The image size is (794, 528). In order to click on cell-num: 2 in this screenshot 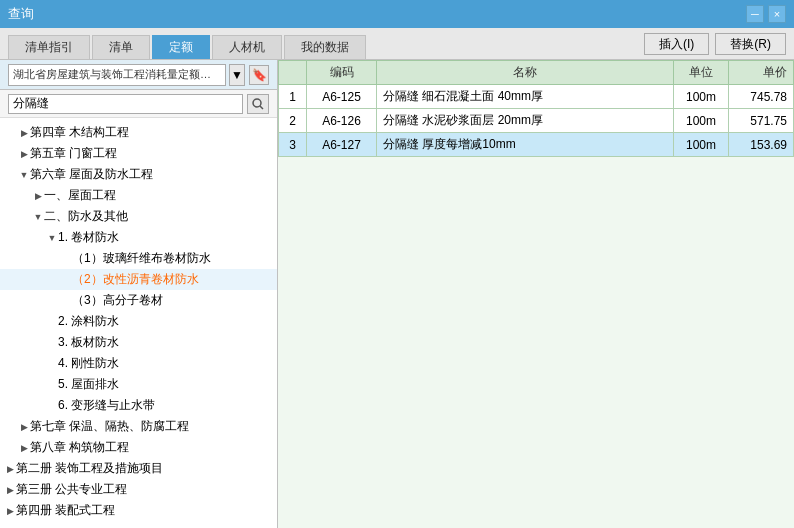, I will do `click(293, 121)`.